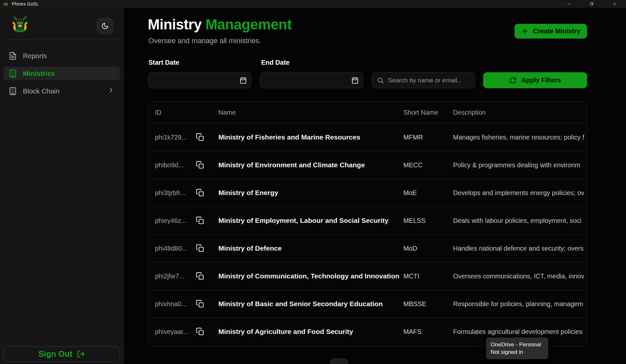 The image size is (626, 364). Describe the element at coordinates (35, 56) in the screenshot. I see `sidebar-item-label: Reports` at that location.